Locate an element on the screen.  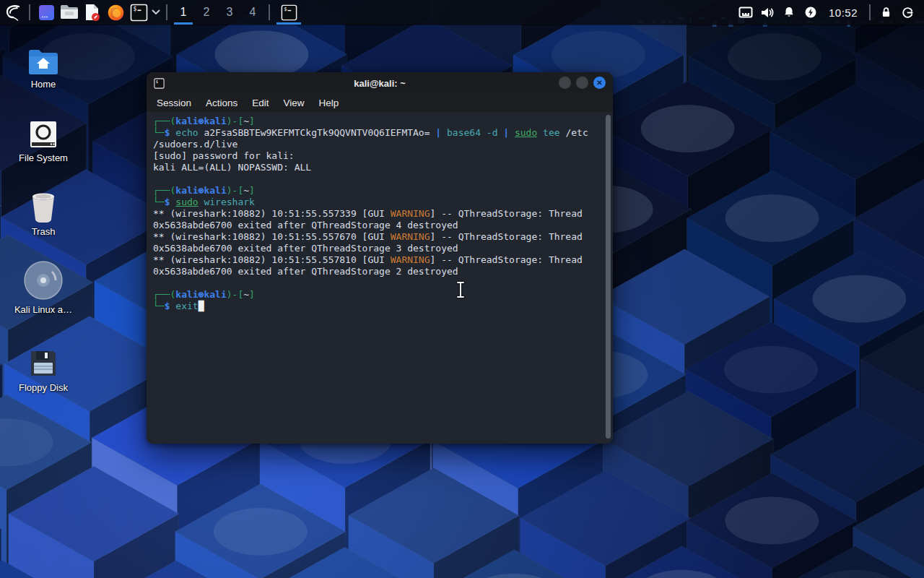
minimize-button is located at coordinates (565, 82).